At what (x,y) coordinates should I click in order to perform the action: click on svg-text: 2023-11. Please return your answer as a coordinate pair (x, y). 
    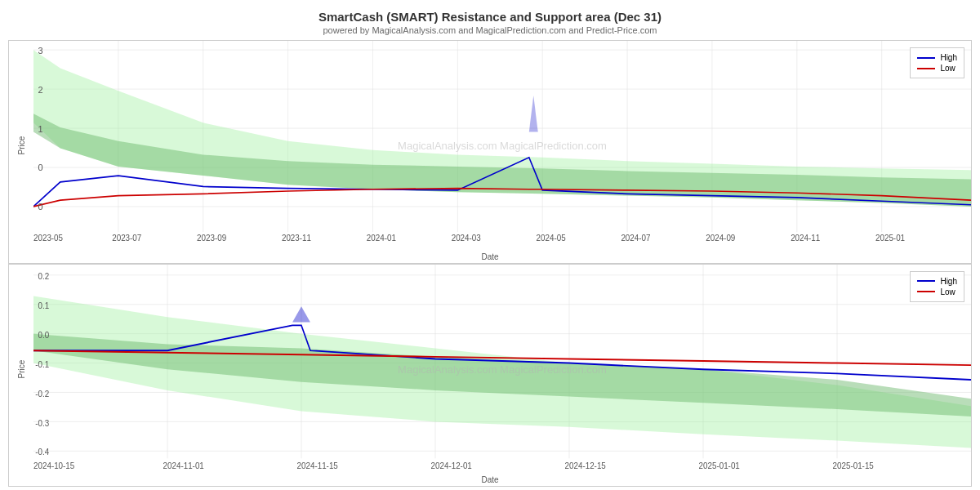
    Looking at the image, I should click on (297, 238).